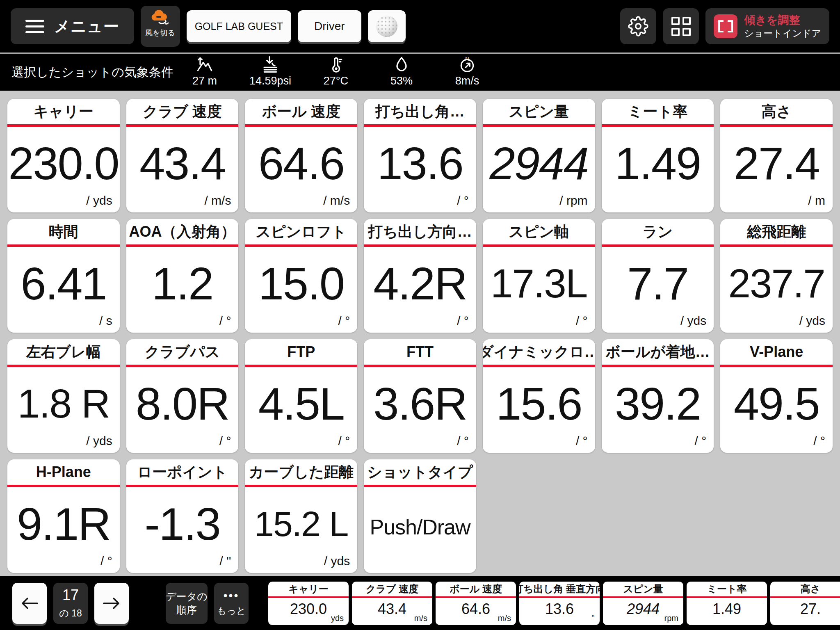 Image resolution: width=840 pixels, height=630 pixels. I want to click on tilt-frame-icon, so click(726, 26).